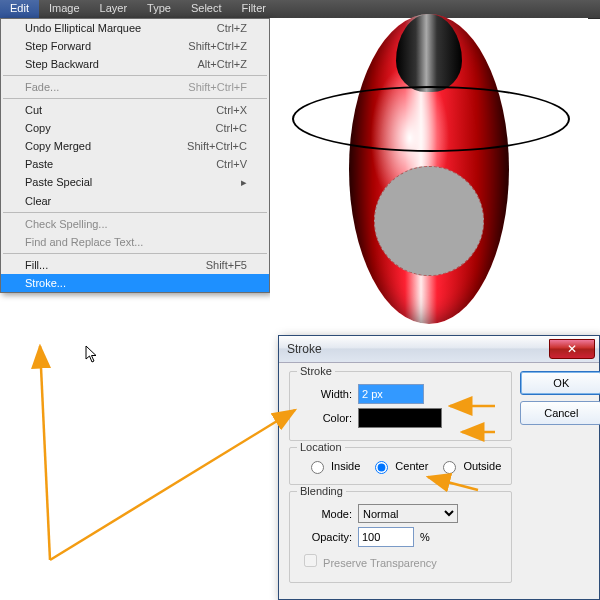 The width and height of the screenshot is (600, 600). What do you see at coordinates (439, 350) in the screenshot?
I see `dialog-title-bar: Stroke ✕` at bounding box center [439, 350].